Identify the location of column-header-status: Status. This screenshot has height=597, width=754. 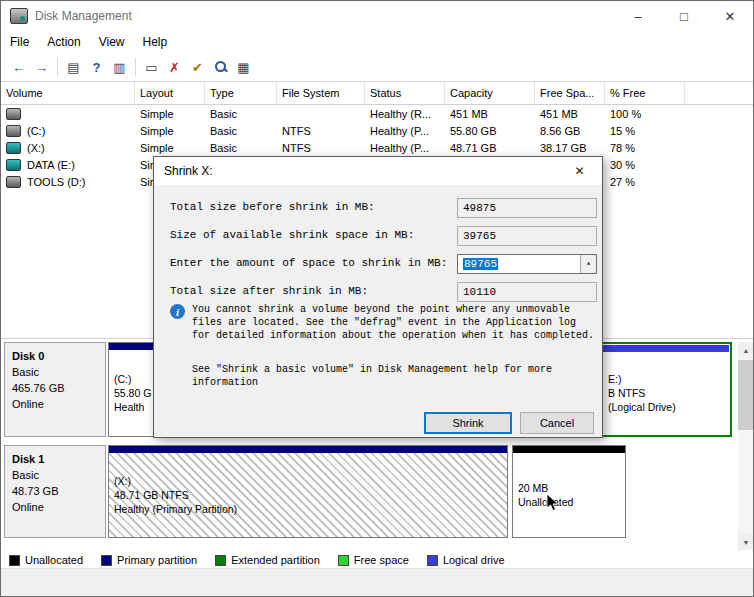
(405, 93).